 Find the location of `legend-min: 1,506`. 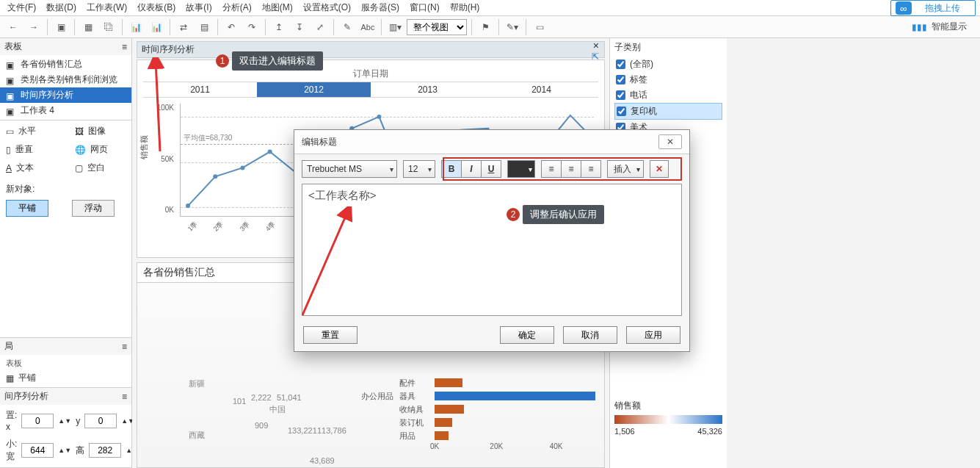

legend-min: 1,506 is located at coordinates (625, 431).